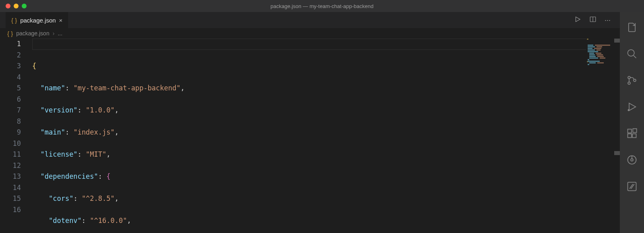  What do you see at coordinates (10, 133) in the screenshot?
I see `line-number: 9` at bounding box center [10, 133].